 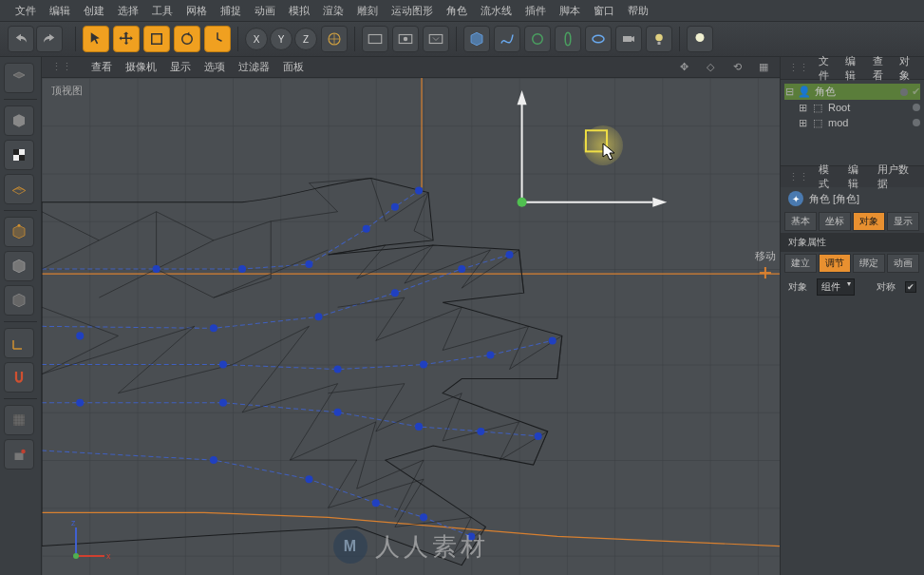 I want to click on recent-tool-button, so click(x=217, y=39).